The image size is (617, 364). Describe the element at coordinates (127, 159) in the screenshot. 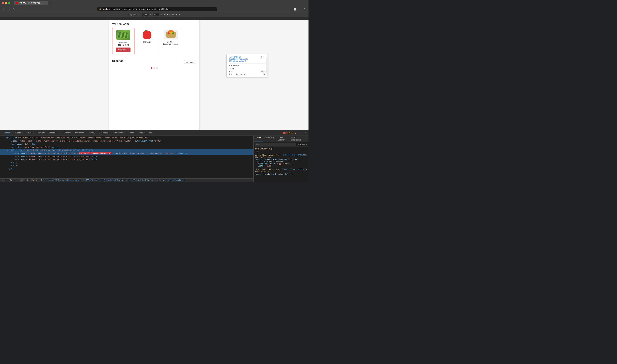

I see `html-line-8: <li class="vtex-shelf-1-x-dot mh2 mv0 po…` at that location.